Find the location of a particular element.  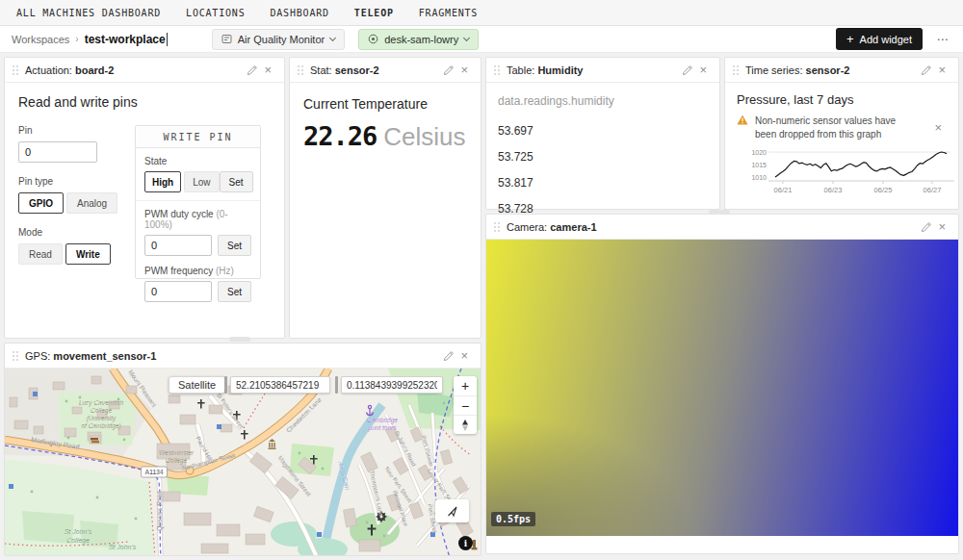

write-pin-panel: WRITE PIN State High Low Set PWM duty cy… is located at coordinates (198, 202).